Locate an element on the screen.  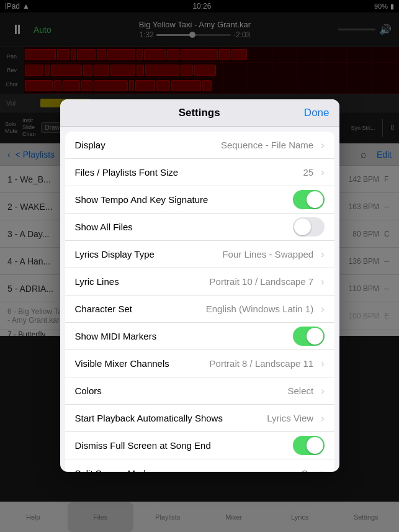
settings-row-mixer: Visible Mixer Channels Portrait 8 / Land… is located at coordinates (200, 364).